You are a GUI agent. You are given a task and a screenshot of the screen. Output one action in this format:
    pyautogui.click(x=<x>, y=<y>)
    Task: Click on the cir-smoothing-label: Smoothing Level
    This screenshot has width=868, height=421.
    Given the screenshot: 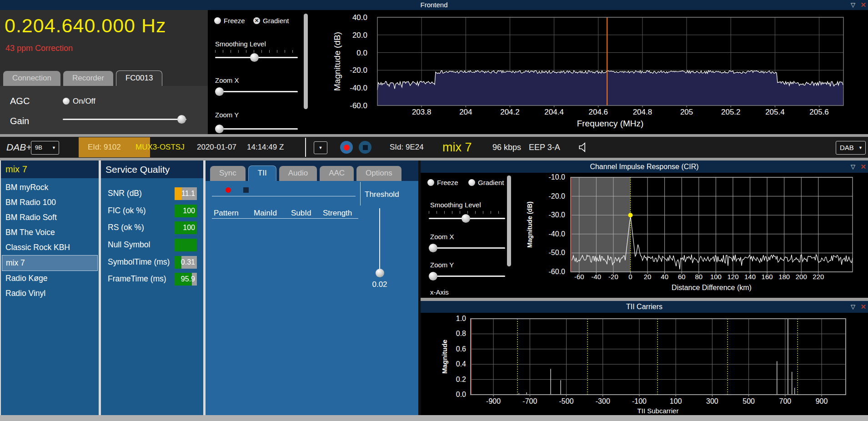 What is the action you would take?
    pyautogui.click(x=456, y=205)
    